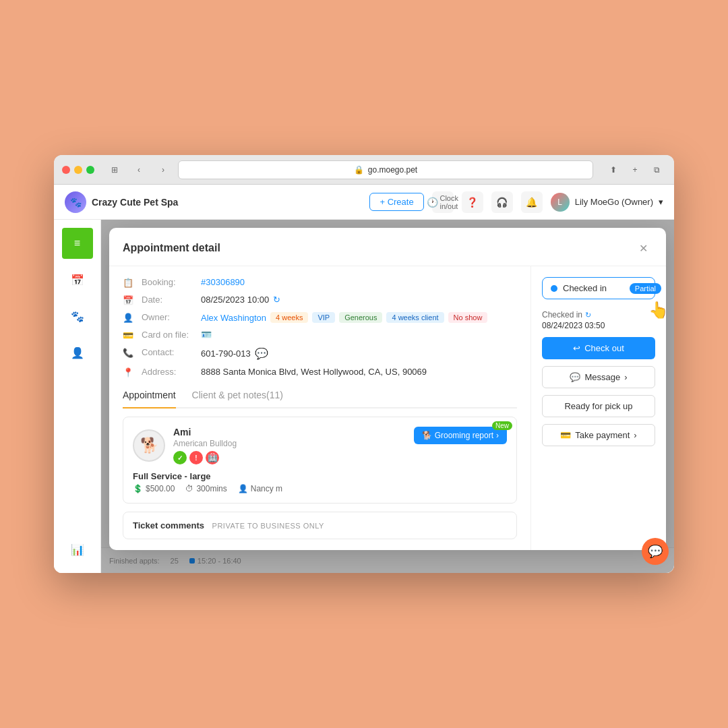 The height and width of the screenshot is (728, 728). What do you see at coordinates (396, 202) in the screenshot?
I see `create-button: + Create` at bounding box center [396, 202].